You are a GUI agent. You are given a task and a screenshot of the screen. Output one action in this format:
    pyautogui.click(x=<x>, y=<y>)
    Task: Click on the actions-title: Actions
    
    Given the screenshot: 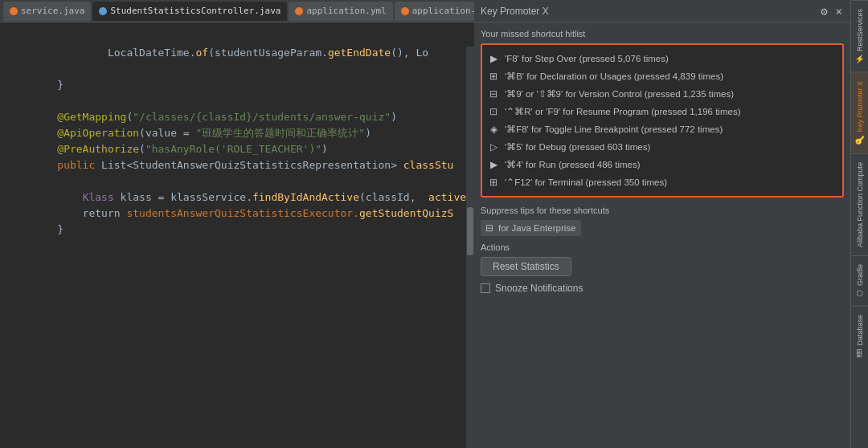 What is the action you would take?
    pyautogui.click(x=662, y=247)
    